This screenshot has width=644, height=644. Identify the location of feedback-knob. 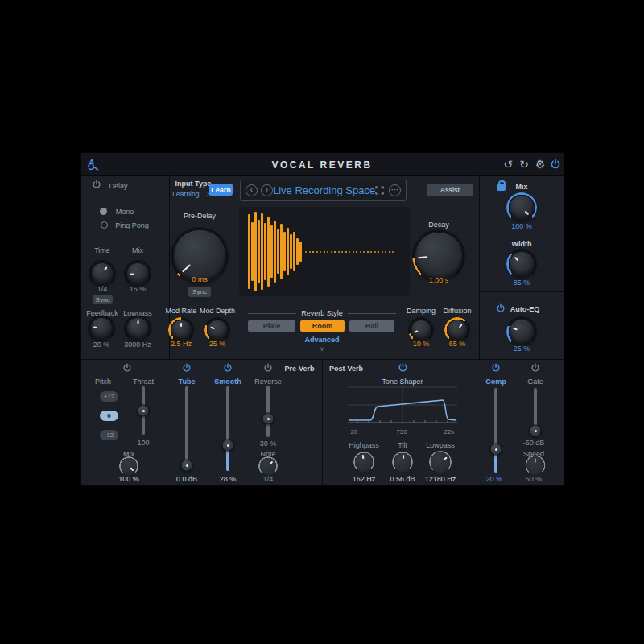
(101, 328).